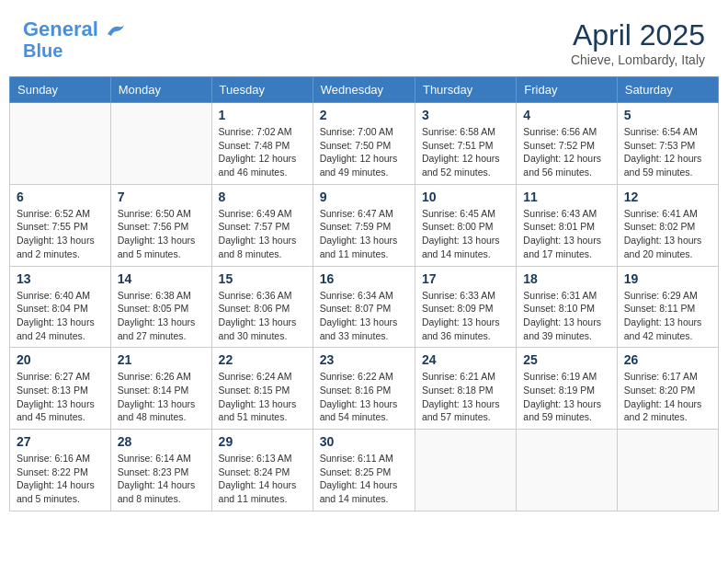 Image resolution: width=728 pixels, height=563 pixels. Describe the element at coordinates (667, 307) in the screenshot. I see `calendar-cell: 19Sunrise: 6:29 AMSunset: 8:11 PMDayligh…` at that location.